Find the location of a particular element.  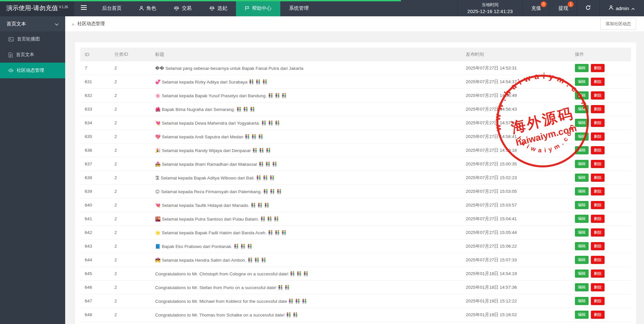

row-id: 646 is located at coordinates (97, 287).